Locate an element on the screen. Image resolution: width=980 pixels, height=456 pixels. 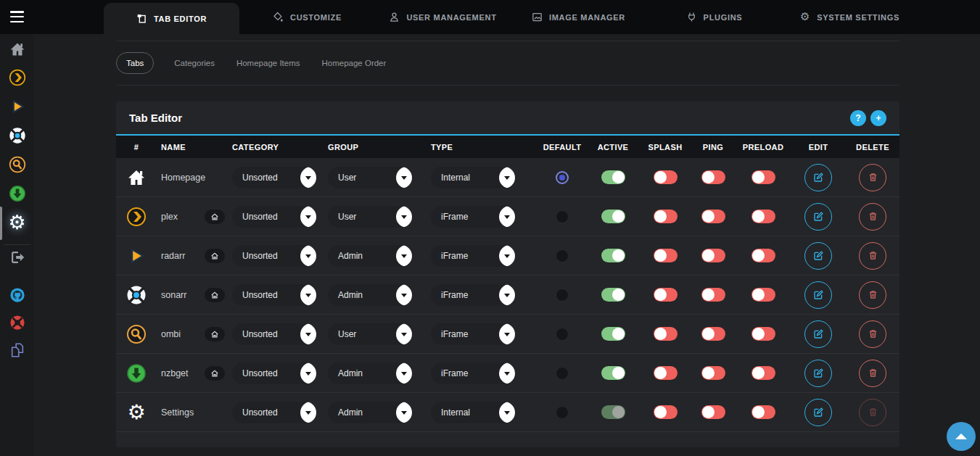
sidebar-item-ombi is located at coordinates (17, 165).